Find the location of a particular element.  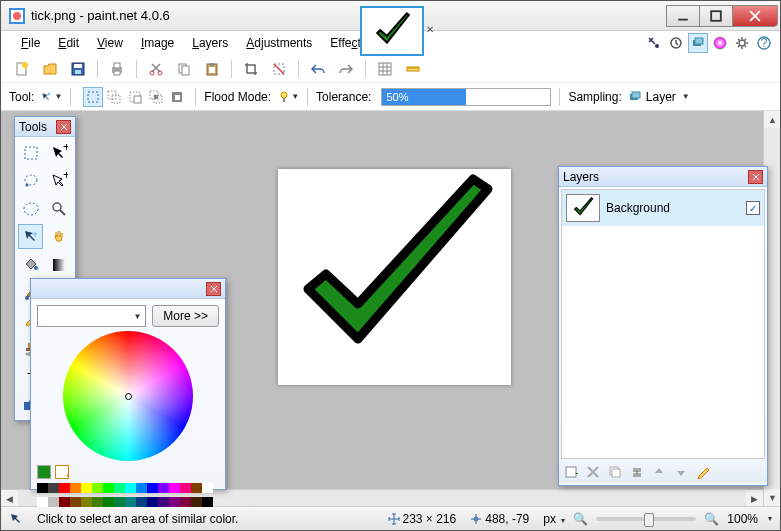

cut-button is located at coordinates (156, 69).